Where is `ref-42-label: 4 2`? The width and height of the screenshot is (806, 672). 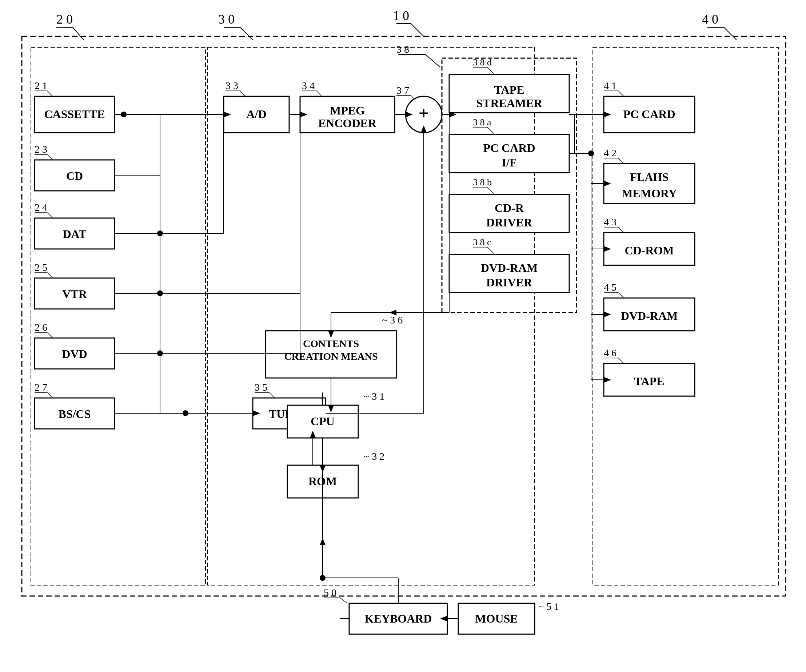
ref-42-label: 4 2 is located at coordinates (610, 153).